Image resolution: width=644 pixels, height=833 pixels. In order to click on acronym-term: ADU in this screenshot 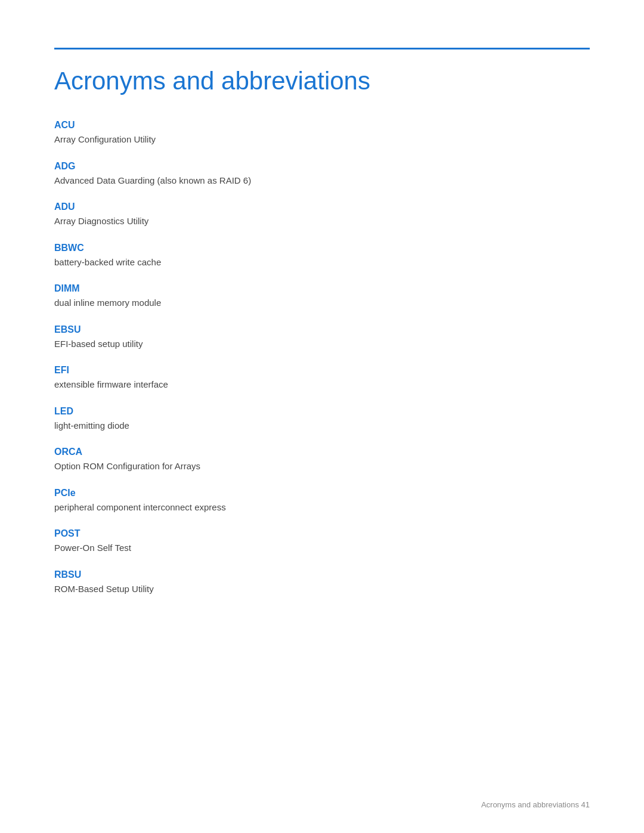, I will do `click(322, 207)`.